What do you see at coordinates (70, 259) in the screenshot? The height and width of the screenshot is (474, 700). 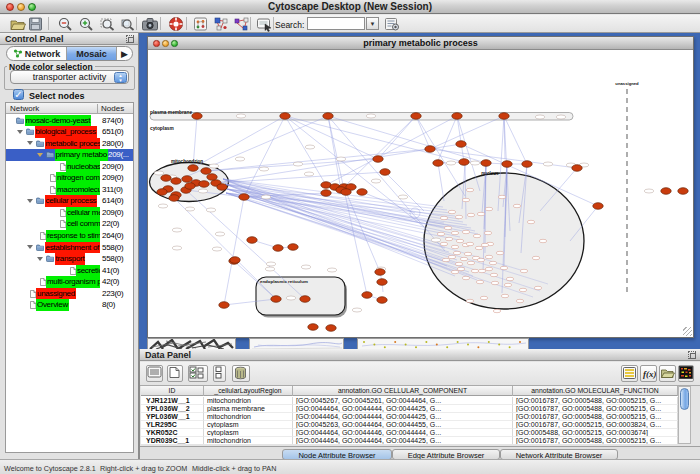 I see `tree-row-transport: transport558(0)` at bounding box center [70, 259].